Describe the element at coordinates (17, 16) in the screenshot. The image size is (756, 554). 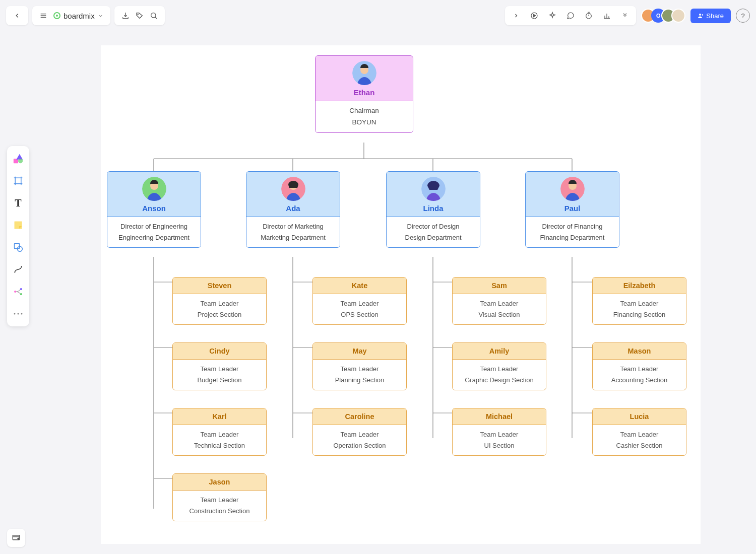
I see `back-group` at that location.